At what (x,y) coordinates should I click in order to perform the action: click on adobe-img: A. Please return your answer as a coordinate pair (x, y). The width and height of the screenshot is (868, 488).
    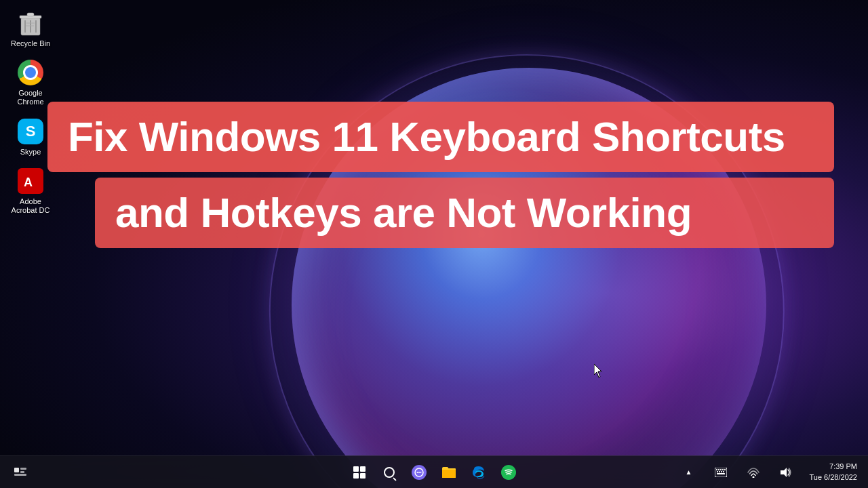
    Looking at the image, I should click on (31, 181).